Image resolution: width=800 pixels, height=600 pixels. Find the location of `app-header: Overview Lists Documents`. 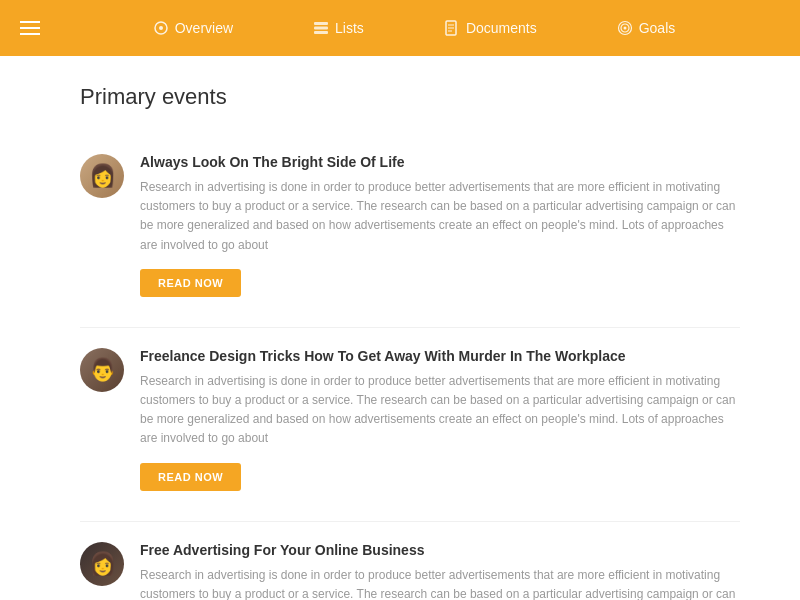

app-header: Overview Lists Documents is located at coordinates (400, 28).